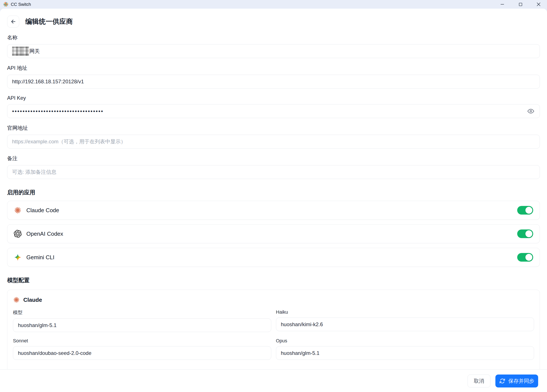 Image resolution: width=547 pixels, height=392 pixels. What do you see at coordinates (405, 321) in the screenshot?
I see `model-field-haiku: Haiku` at bounding box center [405, 321].